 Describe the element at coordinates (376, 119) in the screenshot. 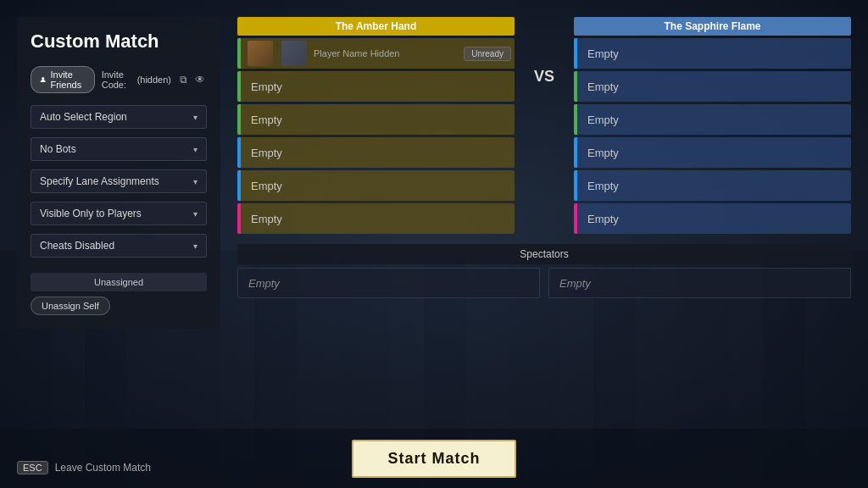

I see `player-slot-amber-3: Empty` at that location.